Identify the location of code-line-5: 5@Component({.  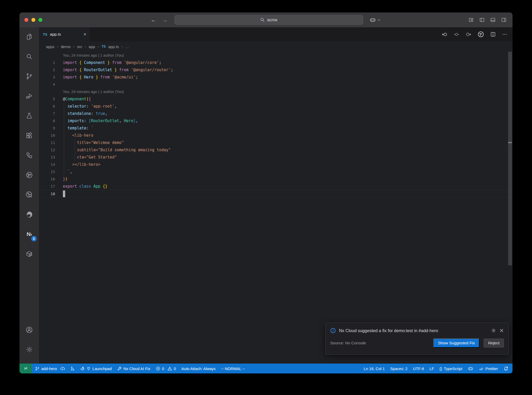
(276, 99).